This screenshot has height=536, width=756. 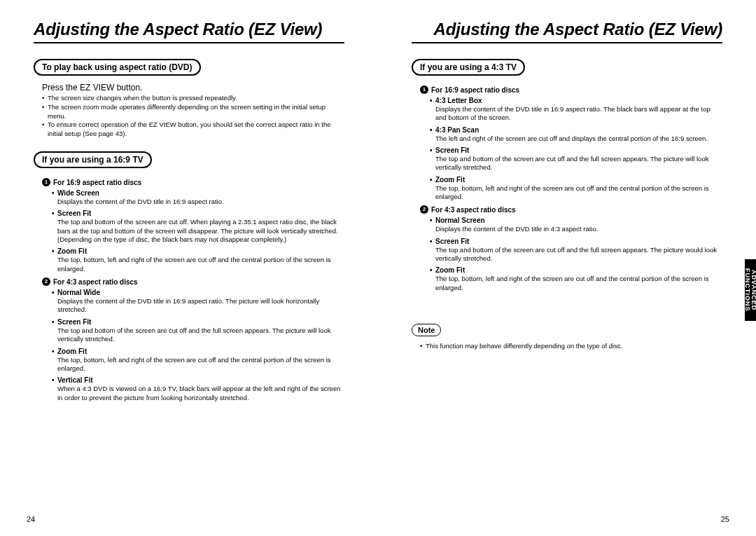 What do you see at coordinates (576, 224) in the screenshot?
I see `mode-item: •Normal ScreenDisplays the content of th…` at bounding box center [576, 224].